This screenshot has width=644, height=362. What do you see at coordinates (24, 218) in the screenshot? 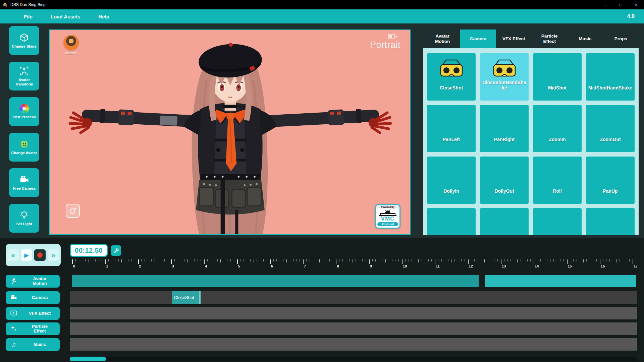
I see `tool-set-light: Set Light` at bounding box center [24, 218].